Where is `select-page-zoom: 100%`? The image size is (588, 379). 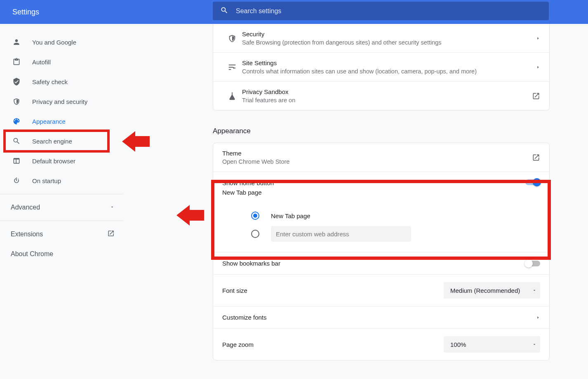 select-page-zoom: 100% is located at coordinates (492, 344).